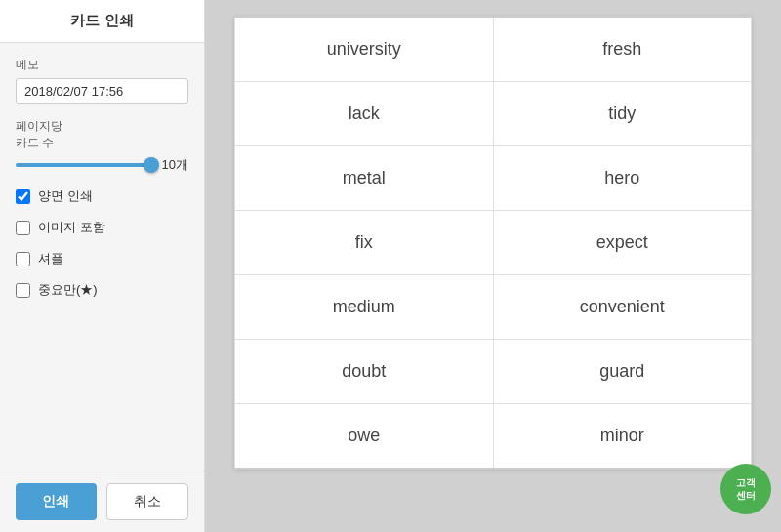  What do you see at coordinates (68, 290) in the screenshot?
I see `important-only-label: 중요만(★)` at bounding box center [68, 290].